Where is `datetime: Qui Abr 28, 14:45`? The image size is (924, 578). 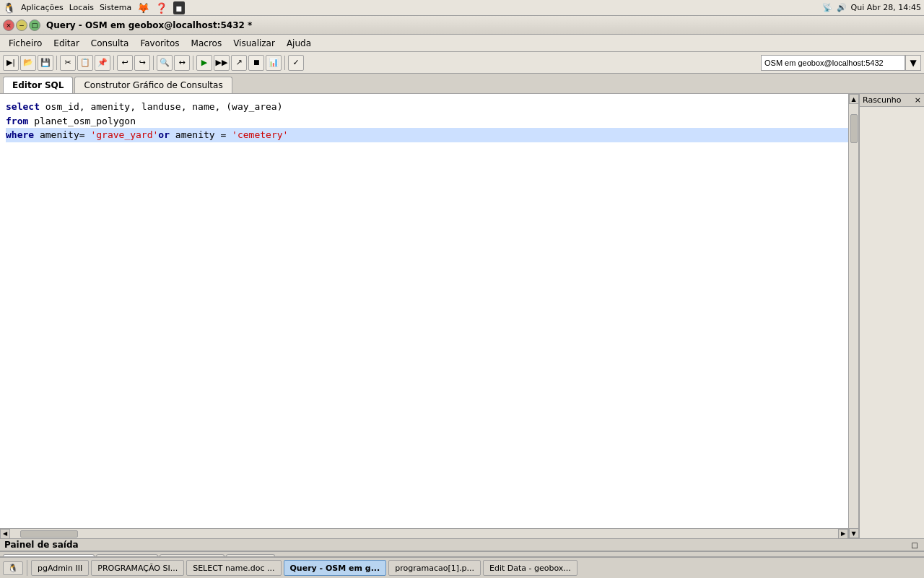 datetime: Qui Abr 28, 14:45 is located at coordinates (886, 7).